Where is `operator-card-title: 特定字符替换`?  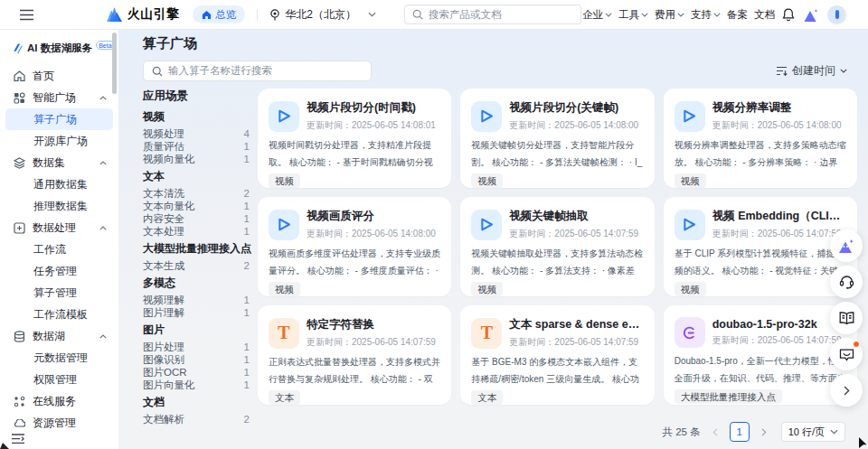 operator-card-title: 特定字符替换 is located at coordinates (373, 325).